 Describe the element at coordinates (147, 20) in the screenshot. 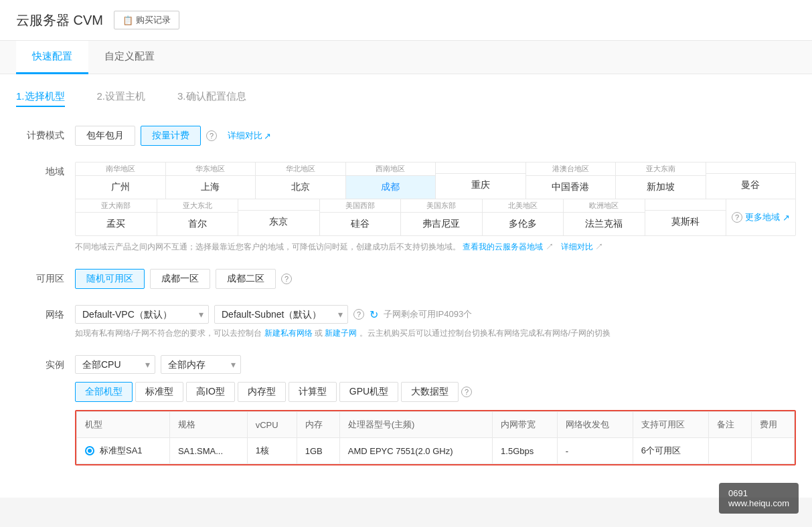

I see `purchase-record-button: 📋 购买记录` at that location.